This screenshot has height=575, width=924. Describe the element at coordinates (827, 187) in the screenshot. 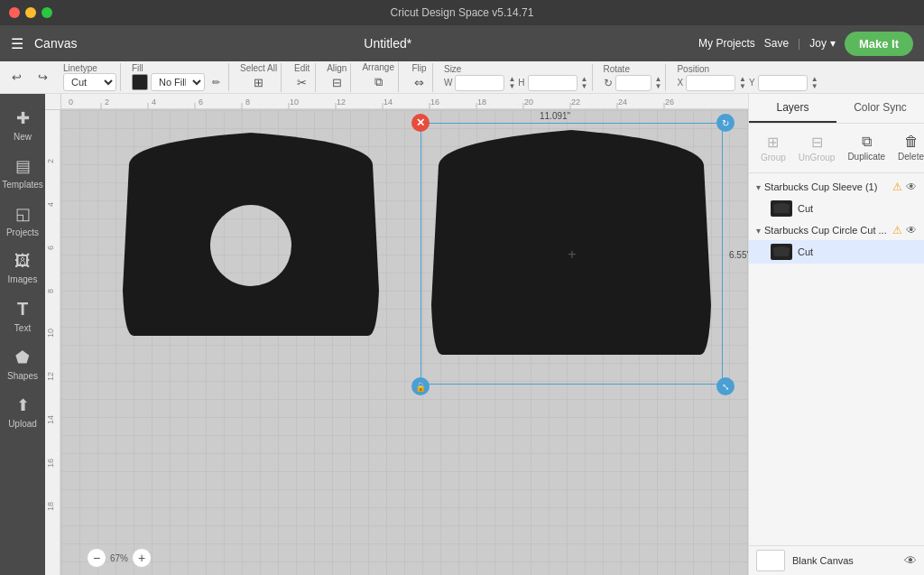

I see `layer-group-1-name: Starbucks Cup Sleeve (1)` at that location.